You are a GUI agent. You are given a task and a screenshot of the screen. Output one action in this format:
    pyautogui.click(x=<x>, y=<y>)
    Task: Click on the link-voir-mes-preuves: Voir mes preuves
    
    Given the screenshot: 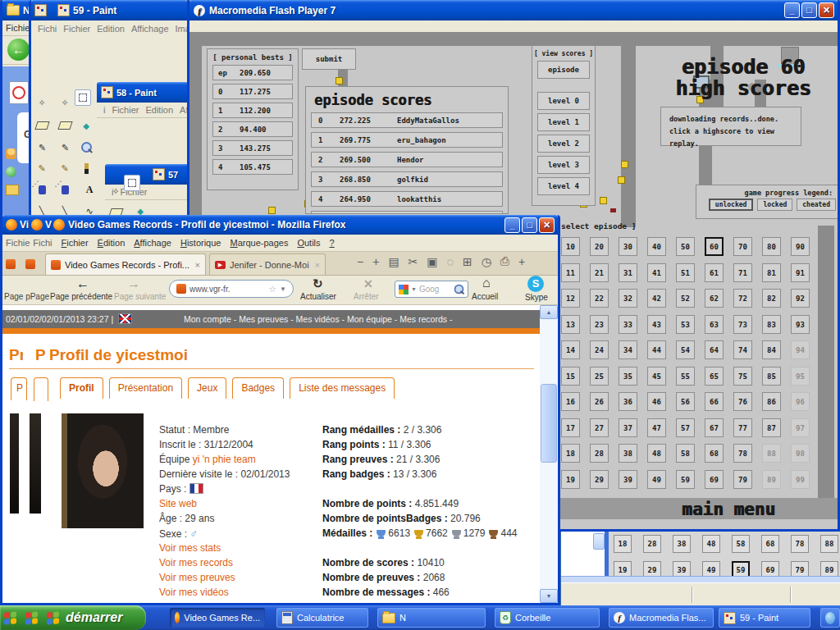 What is the action you would take?
    pyautogui.click(x=197, y=578)
    